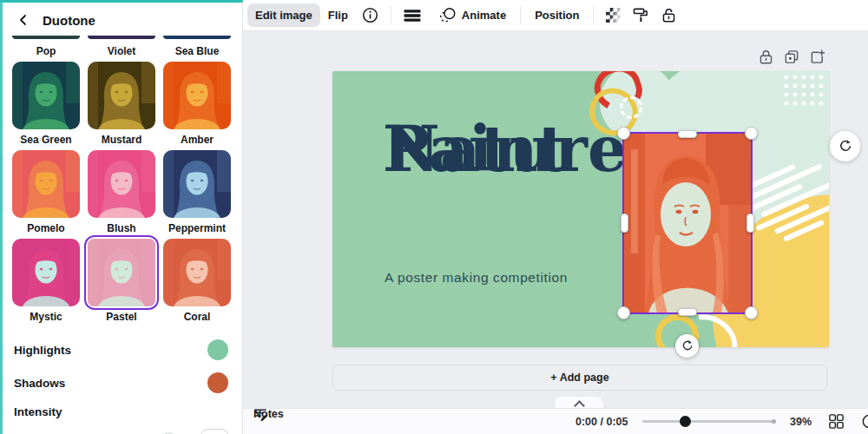 This screenshot has height=434, width=868. Describe the element at coordinates (556, 16) in the screenshot. I see `top-toolbar: Edit image Flip Animate Position` at that location.